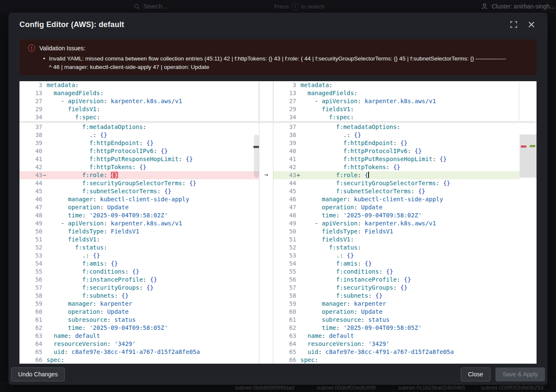 This screenshot has height=392, width=556. Describe the element at coordinates (88, 296) in the screenshot. I see `code-text: f:subnets: {}` at that location.